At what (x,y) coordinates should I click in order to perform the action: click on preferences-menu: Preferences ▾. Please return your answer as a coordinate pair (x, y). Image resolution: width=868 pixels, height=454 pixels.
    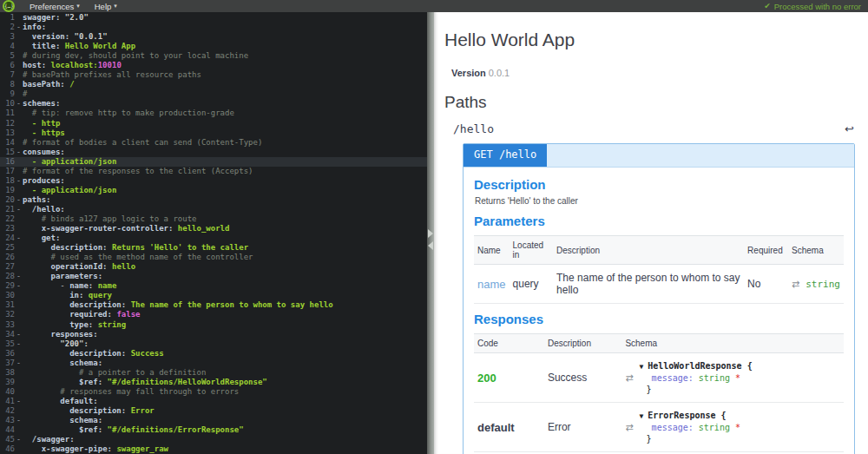
    Looking at the image, I should click on (55, 7).